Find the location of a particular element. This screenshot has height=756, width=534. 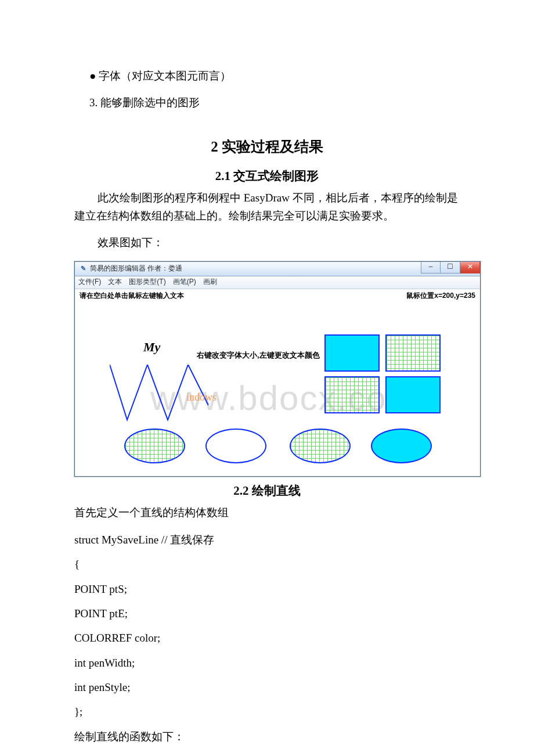

title-bar: ✎ 简易的图形编辑器 作者：娄通 – ☐ ✕ is located at coordinates (277, 269).